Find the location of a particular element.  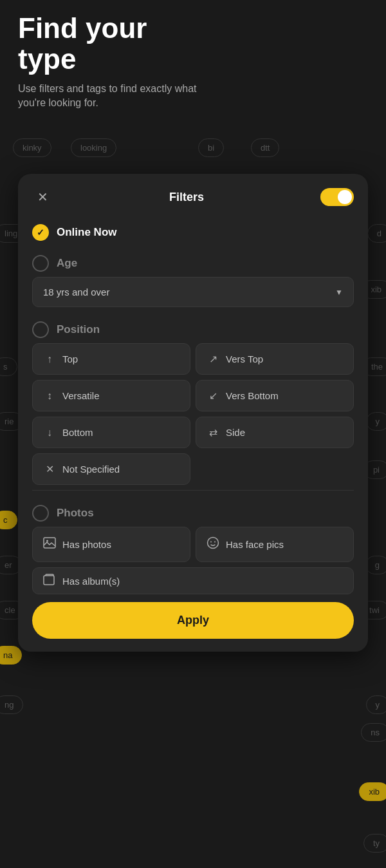

age-row: Age is located at coordinates (193, 263).